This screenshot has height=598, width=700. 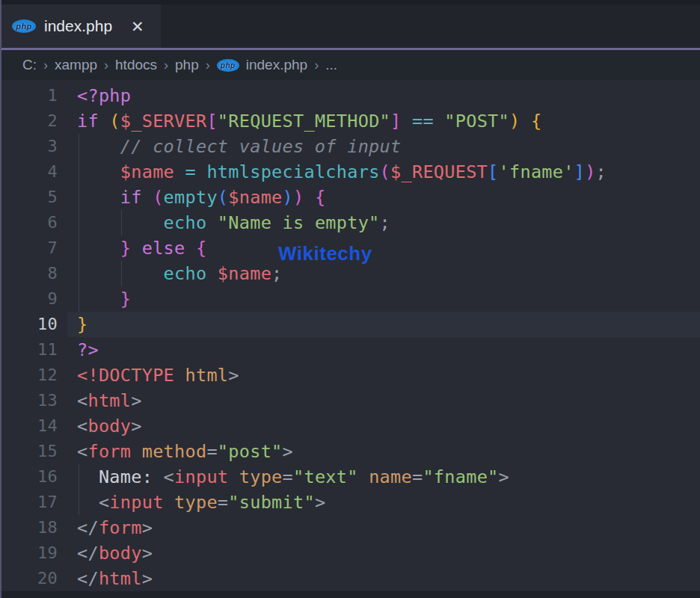 I want to click on code-token: type, so click(x=191, y=502).